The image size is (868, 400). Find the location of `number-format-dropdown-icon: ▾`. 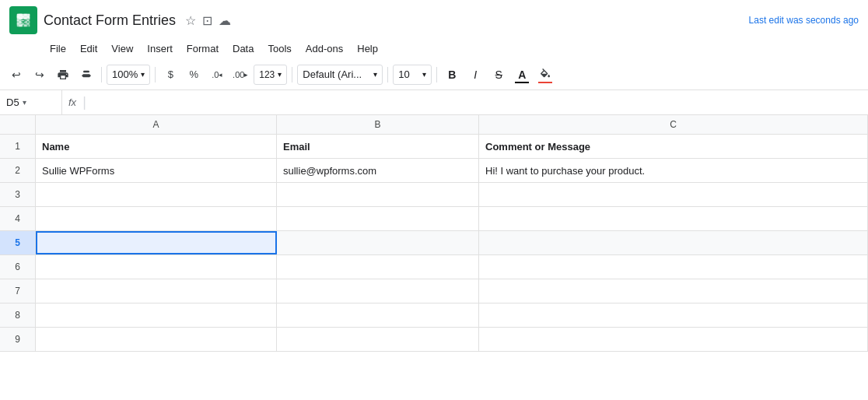

number-format-dropdown-icon: ▾ is located at coordinates (280, 75).